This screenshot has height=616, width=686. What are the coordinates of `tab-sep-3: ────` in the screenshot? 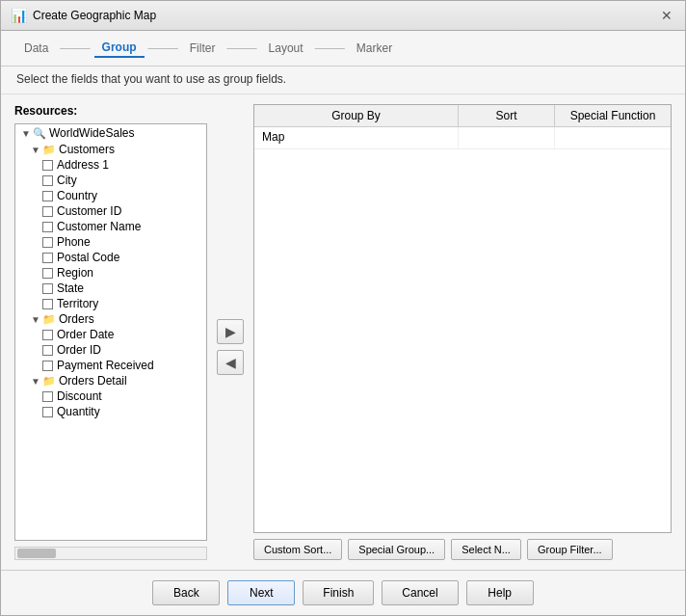 It's located at (241, 48).